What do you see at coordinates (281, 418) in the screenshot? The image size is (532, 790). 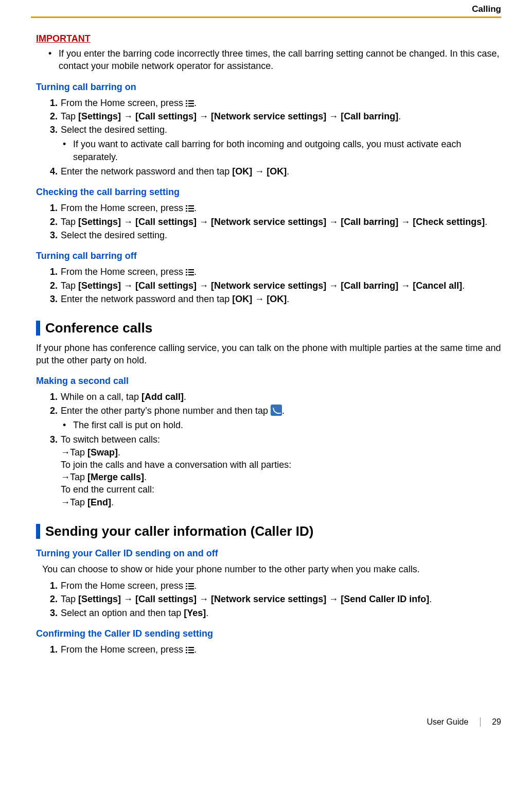 I see `step: Enter the other party’s phone number and…` at bounding box center [281, 418].